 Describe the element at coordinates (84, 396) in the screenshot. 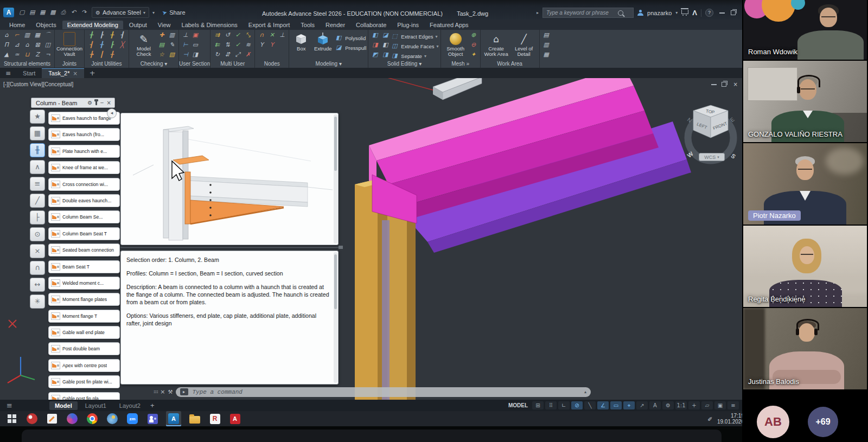

I see `joint-list-item: Gable post fin pla...` at that location.